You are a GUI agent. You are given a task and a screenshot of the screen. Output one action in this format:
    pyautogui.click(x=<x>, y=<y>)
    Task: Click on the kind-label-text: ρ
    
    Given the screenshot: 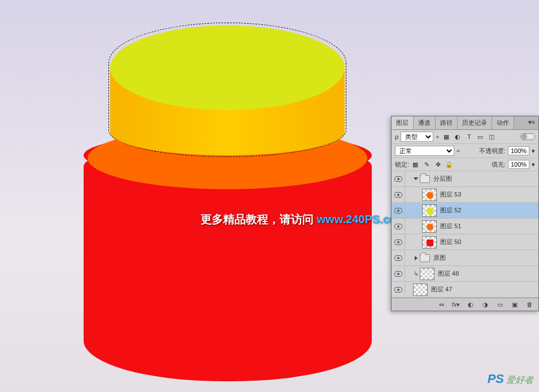 What is the action you would take?
    pyautogui.click(x=397, y=137)
    